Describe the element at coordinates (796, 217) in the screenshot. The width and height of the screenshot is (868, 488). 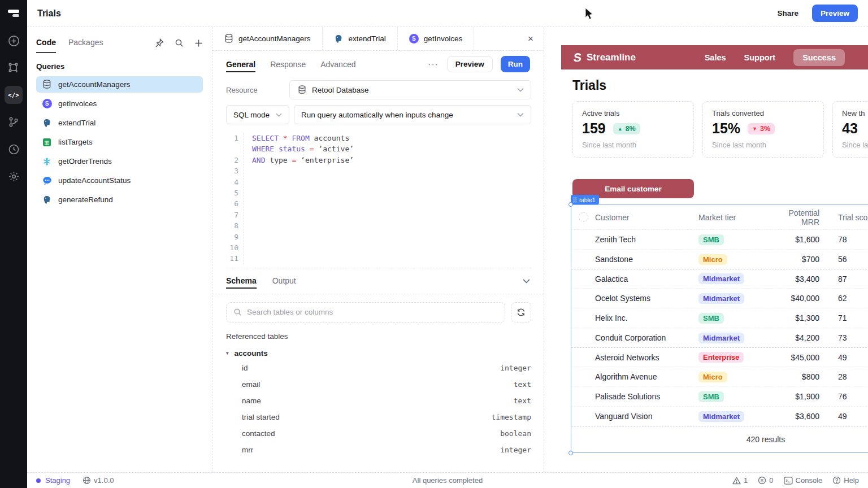
I see `column-header-2: Potential MRR` at that location.